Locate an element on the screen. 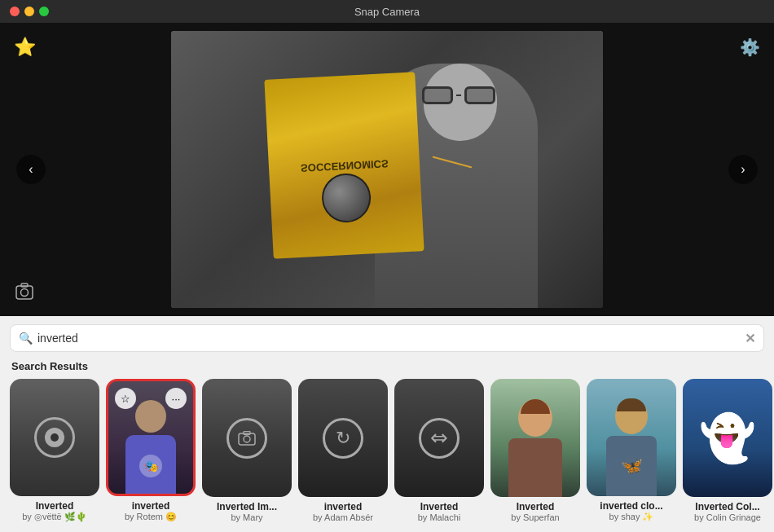  lens-author-0: by ◎vëttë 🌿🌵 is located at coordinates (55, 517).